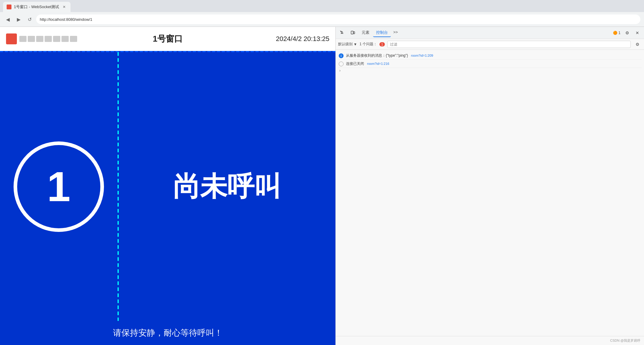 This screenshot has width=644, height=345. I want to click on filter-input, so click(509, 44).